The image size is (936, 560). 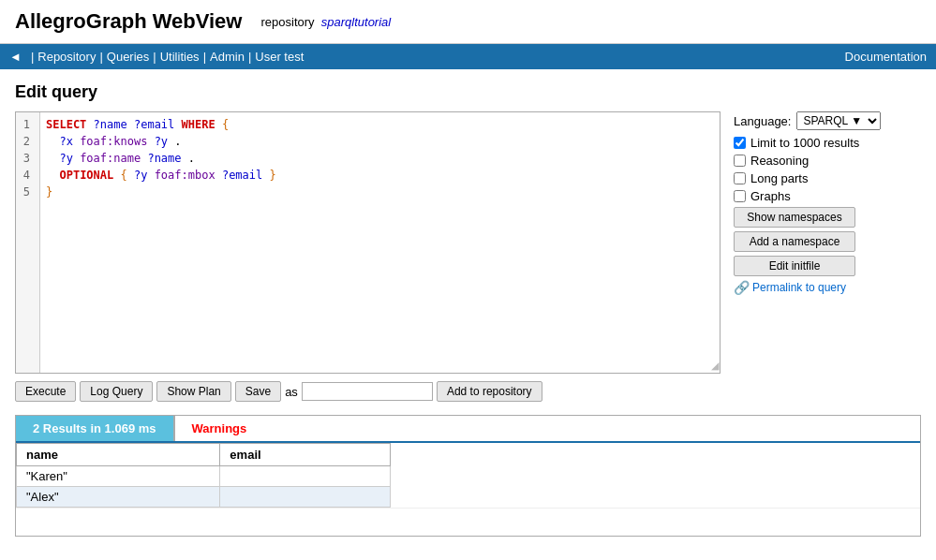 What do you see at coordinates (118, 455) in the screenshot?
I see `col-name: name` at bounding box center [118, 455].